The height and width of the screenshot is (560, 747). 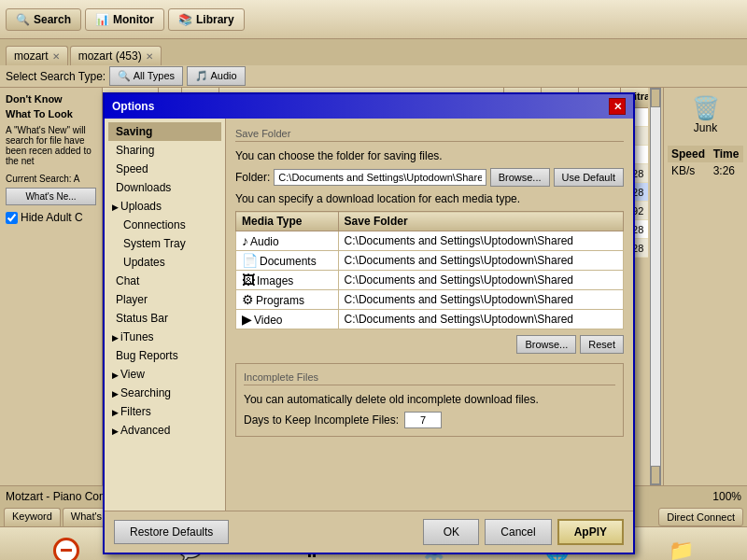 I want to click on search-type-label: Select Search Type:, so click(x=56, y=77).